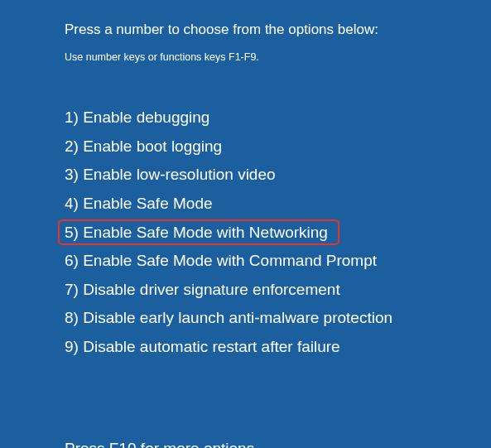 The width and height of the screenshot is (491, 448). Describe the element at coordinates (139, 204) in the screenshot. I see `option-4: 4) Enable Safe Mode` at that location.